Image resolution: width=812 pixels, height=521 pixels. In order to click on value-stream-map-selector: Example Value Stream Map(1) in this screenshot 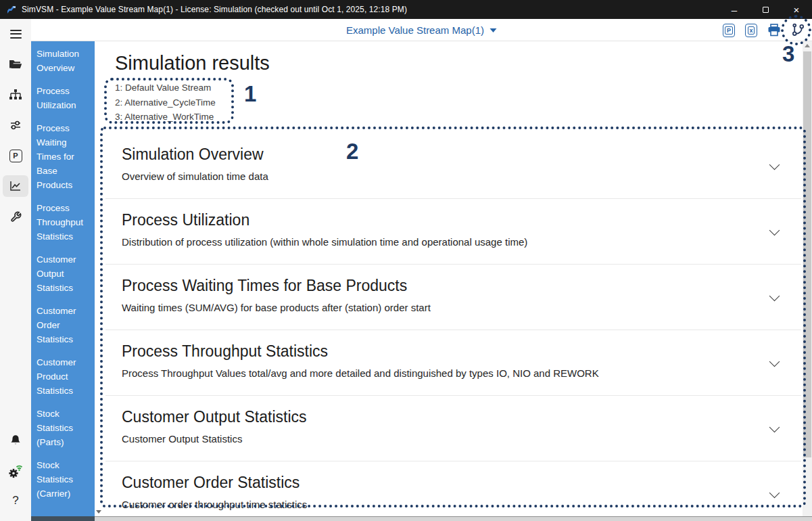, I will do `click(422, 30)`.